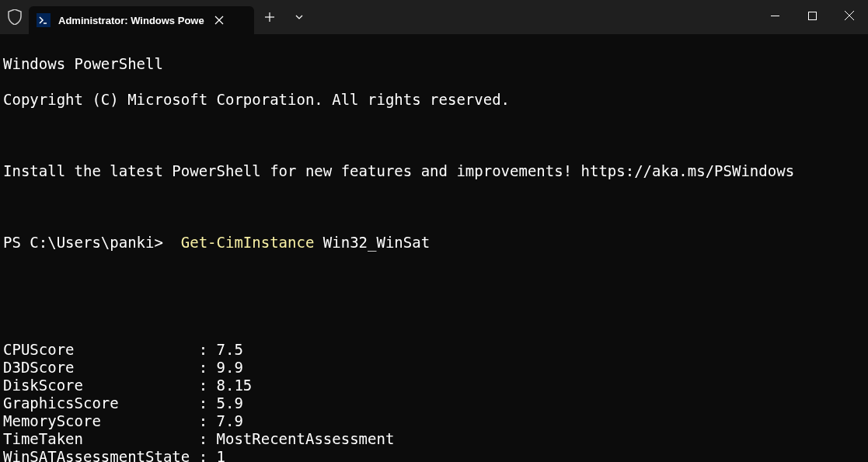 The width and height of the screenshot is (868, 462). Describe the element at coordinates (96, 367) in the screenshot. I see `result-key: D3DScore` at that location.